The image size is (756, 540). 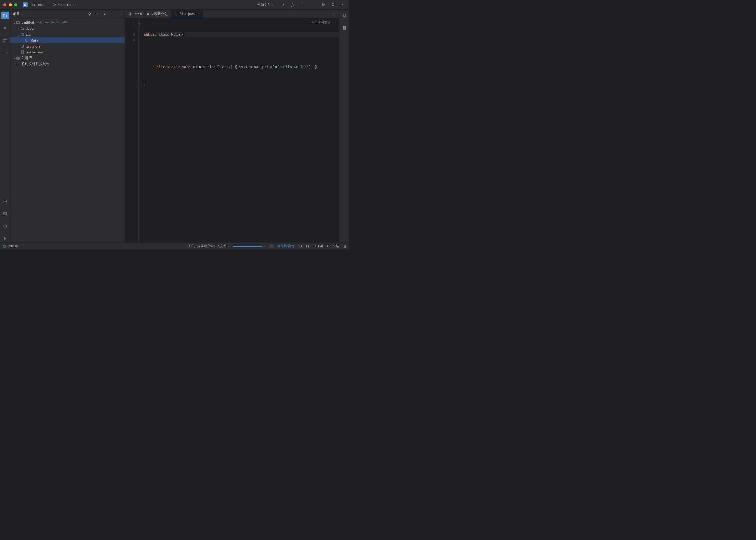 What do you see at coordinates (19, 58) in the screenshot?
I see `library-icon` at bounding box center [19, 58].